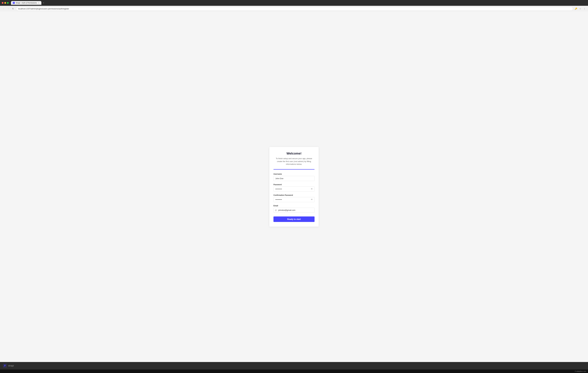 The width and height of the screenshot is (588, 373). What do you see at coordinates (294, 219) in the screenshot?
I see `submit-button: Ready to start` at bounding box center [294, 219].